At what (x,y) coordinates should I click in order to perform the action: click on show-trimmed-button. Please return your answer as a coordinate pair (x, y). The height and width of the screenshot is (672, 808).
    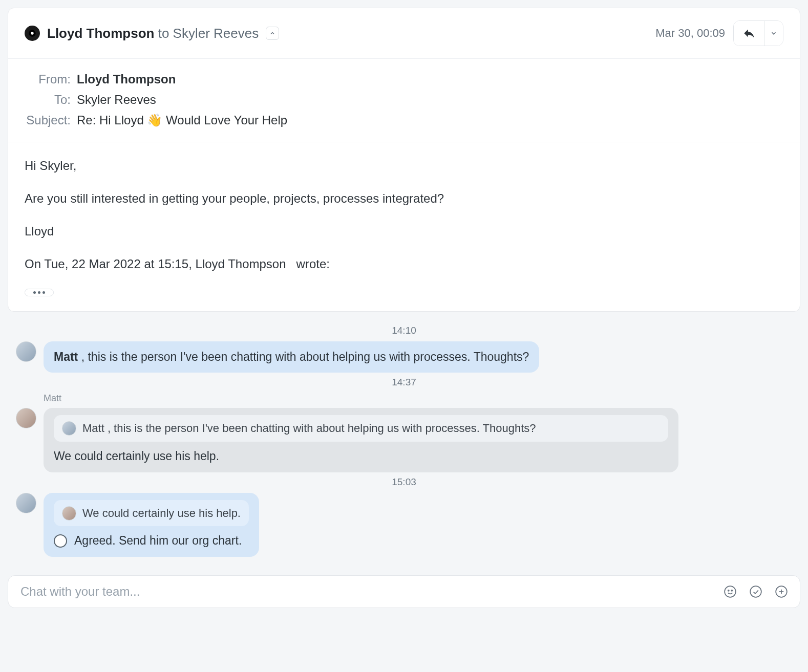
    Looking at the image, I should click on (39, 293).